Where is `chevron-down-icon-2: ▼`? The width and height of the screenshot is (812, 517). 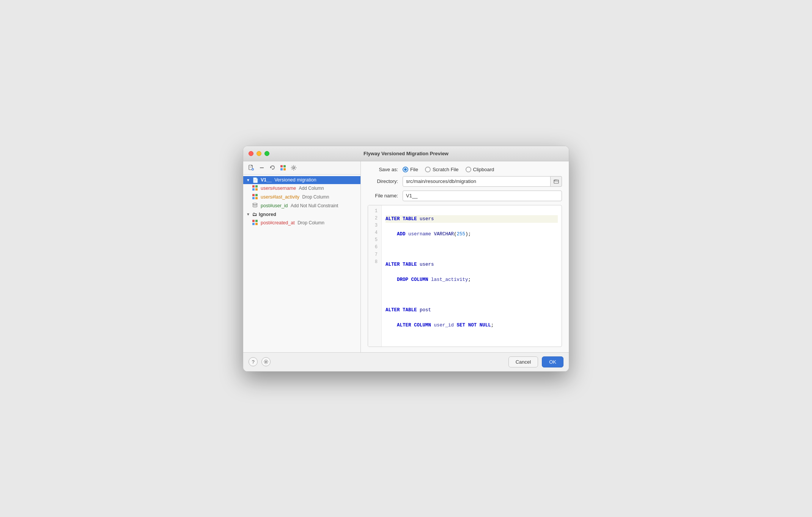 chevron-down-icon-2: ▼ is located at coordinates (249, 214).